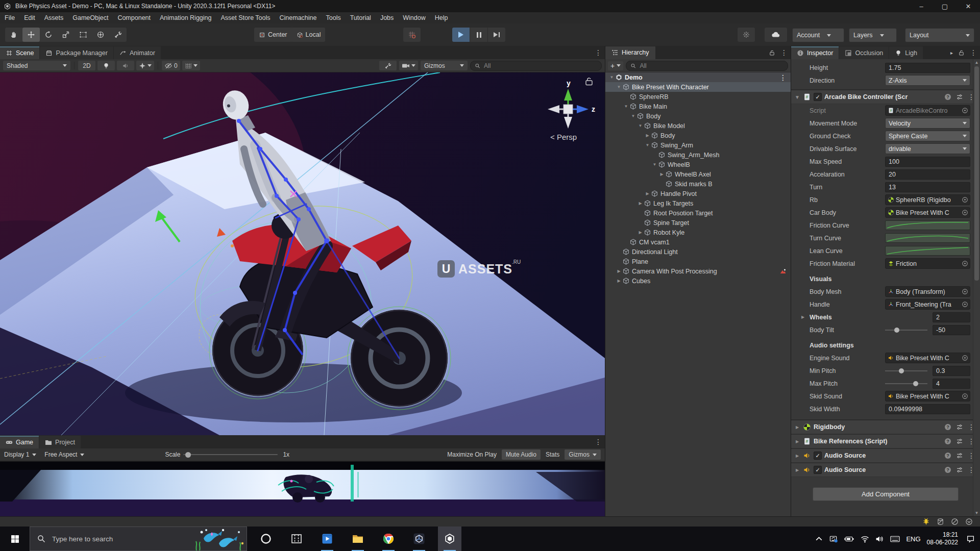  I want to click on hierarchy-tab: Hierarchy, so click(630, 53).